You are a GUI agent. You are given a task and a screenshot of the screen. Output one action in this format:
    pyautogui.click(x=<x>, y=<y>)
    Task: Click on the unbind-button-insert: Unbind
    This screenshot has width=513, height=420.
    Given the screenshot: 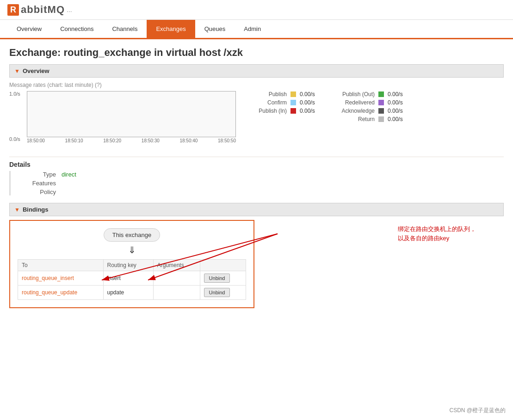 What is the action you would take?
    pyautogui.click(x=217, y=278)
    